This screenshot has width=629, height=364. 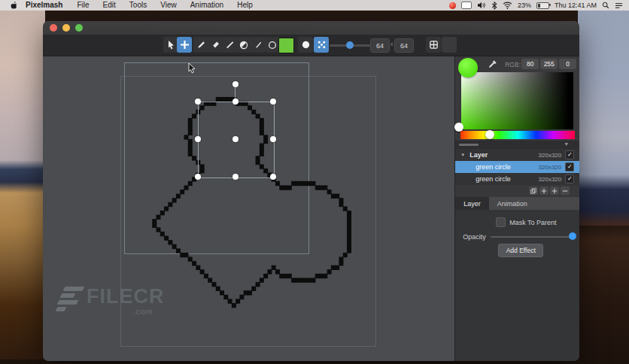 I want to click on handle-center, so click(x=235, y=139).